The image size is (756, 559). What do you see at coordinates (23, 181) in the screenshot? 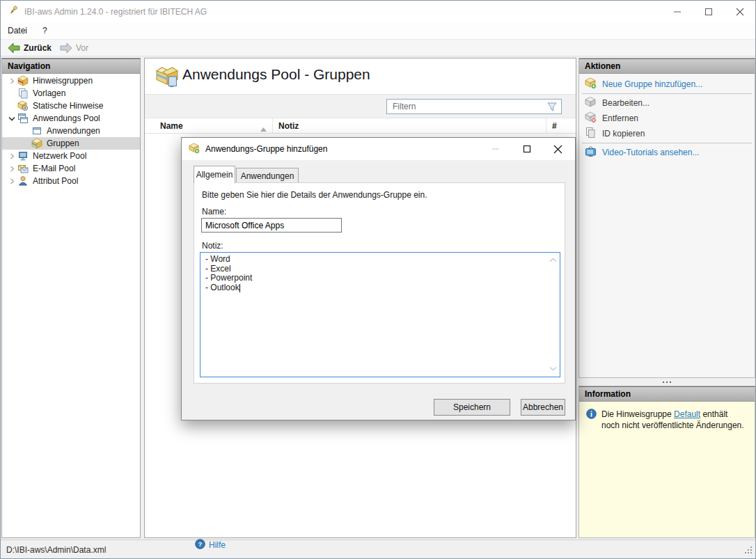
I see `attribute-pool-icon` at bounding box center [23, 181].